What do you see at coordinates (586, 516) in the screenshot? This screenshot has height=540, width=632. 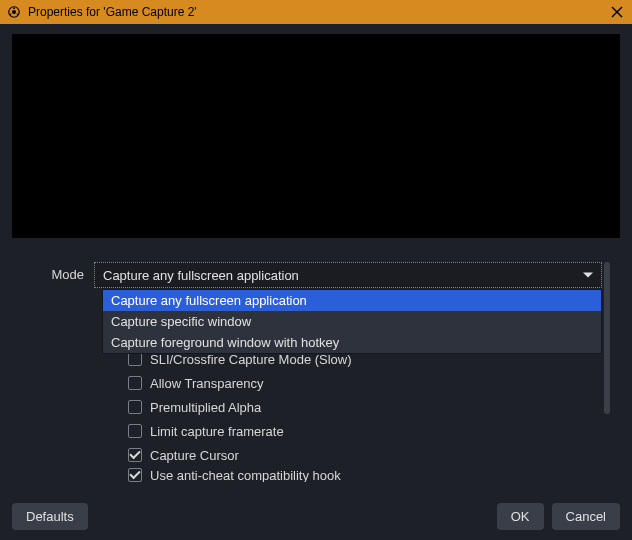 I see `cancel-button: Cancel` at bounding box center [586, 516].